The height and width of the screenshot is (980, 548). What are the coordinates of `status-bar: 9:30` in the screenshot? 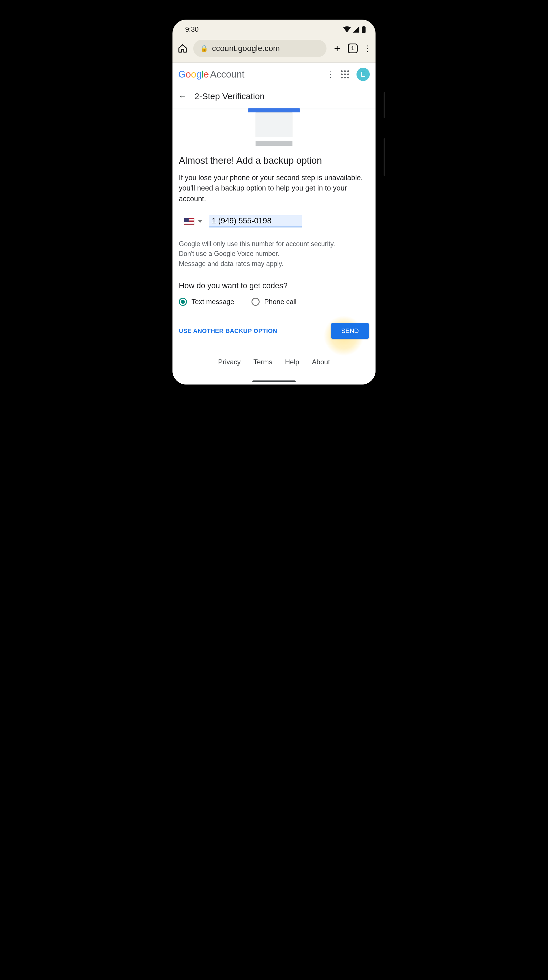 It's located at (274, 28).